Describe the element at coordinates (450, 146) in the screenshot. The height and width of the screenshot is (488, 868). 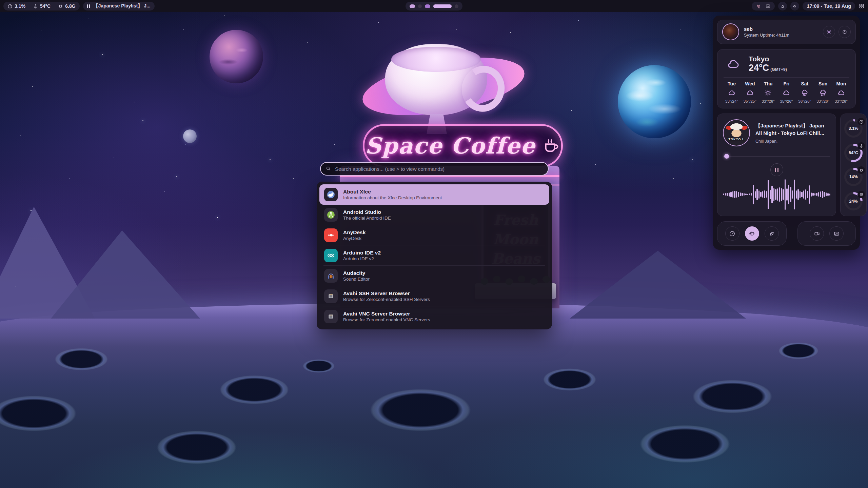
I see `neon-sign-text: Space Coffee` at that location.